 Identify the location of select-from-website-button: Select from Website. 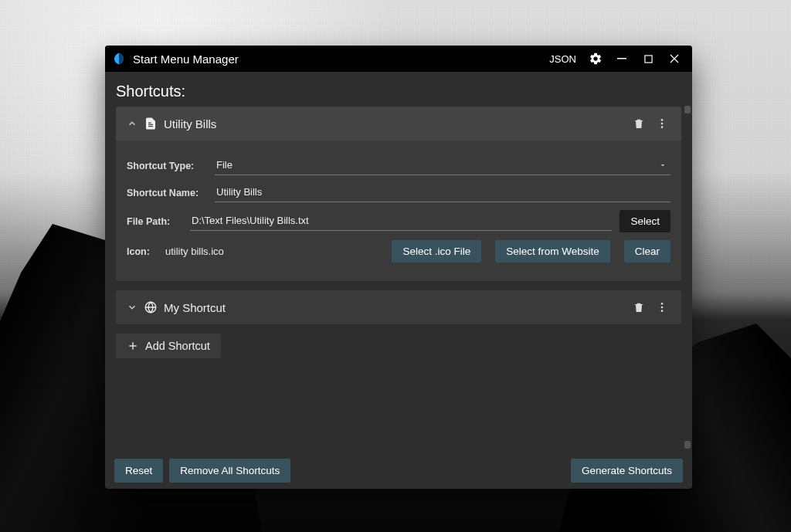
(553, 252).